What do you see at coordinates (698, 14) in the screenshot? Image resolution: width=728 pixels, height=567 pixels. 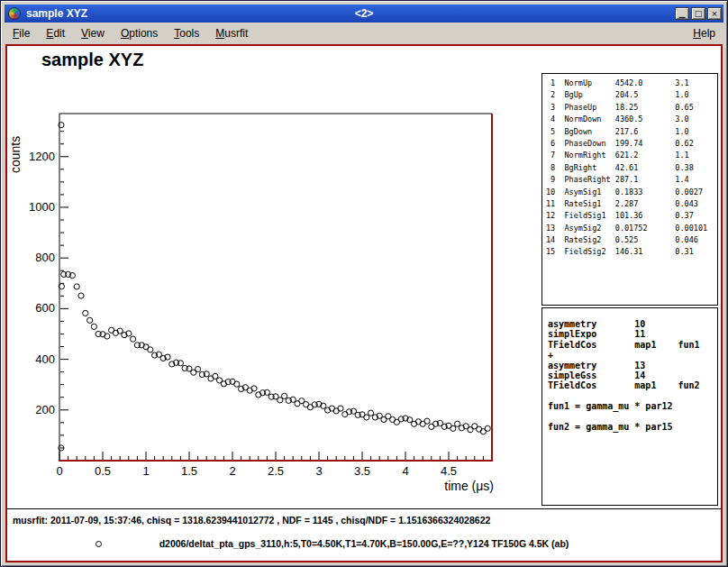 I see `maximize-button: □` at bounding box center [698, 14].